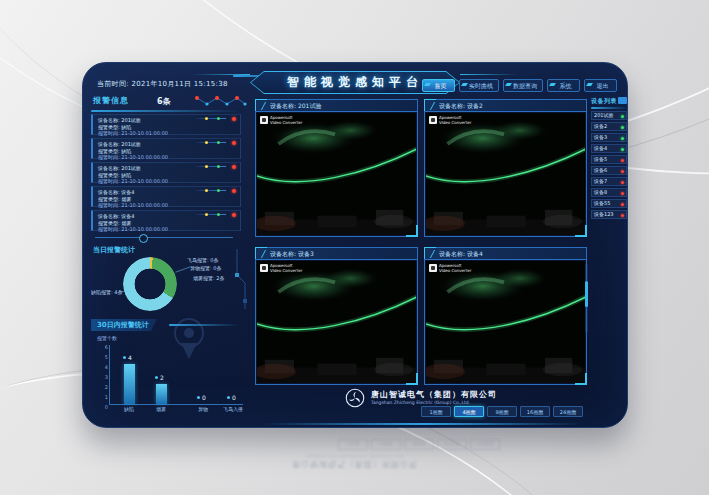 This screenshot has height=495, width=709. Describe the element at coordinates (206, 268) in the screenshot. I see `pie-label-foreign: 异物报警: 0条` at that location.